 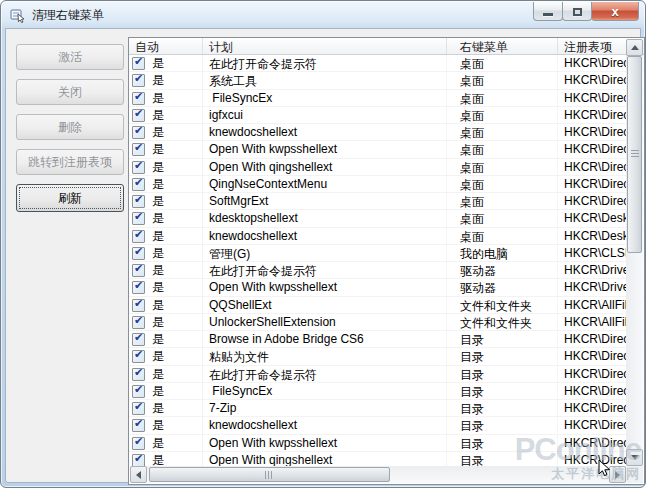 I want to click on column-header-menu: 右键菜单, so click(x=502, y=46).